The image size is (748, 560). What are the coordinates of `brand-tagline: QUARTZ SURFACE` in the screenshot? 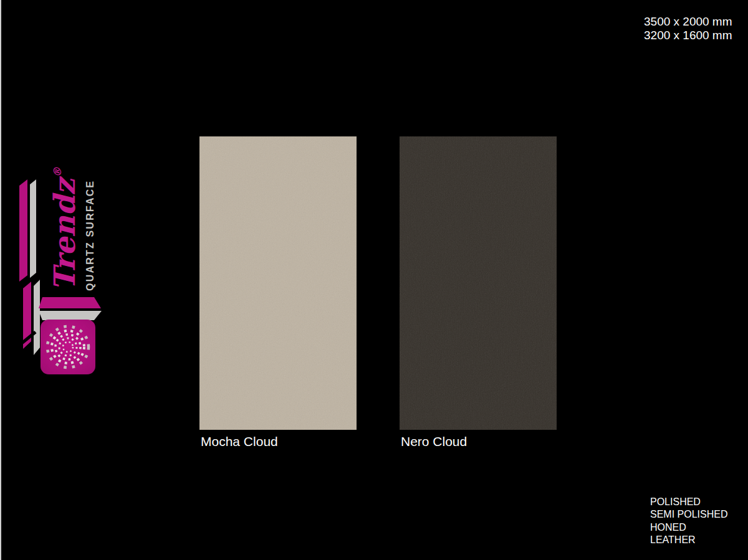 It's located at (90, 231).